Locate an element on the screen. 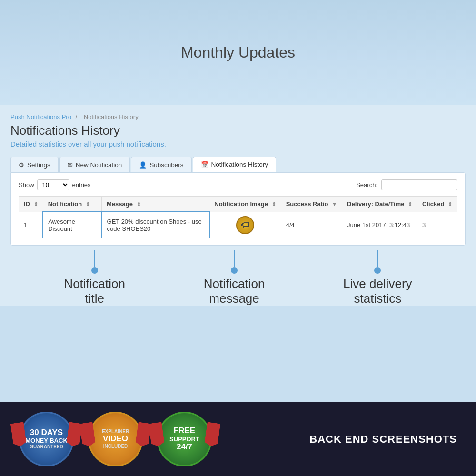  top-title: Monthly Updates is located at coordinates (238, 52).